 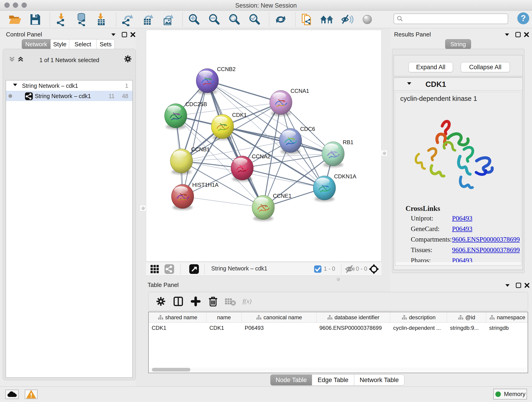 What do you see at coordinates (507, 328) in the screenshot?
I see `table-cell: stringdb` at bounding box center [507, 328].